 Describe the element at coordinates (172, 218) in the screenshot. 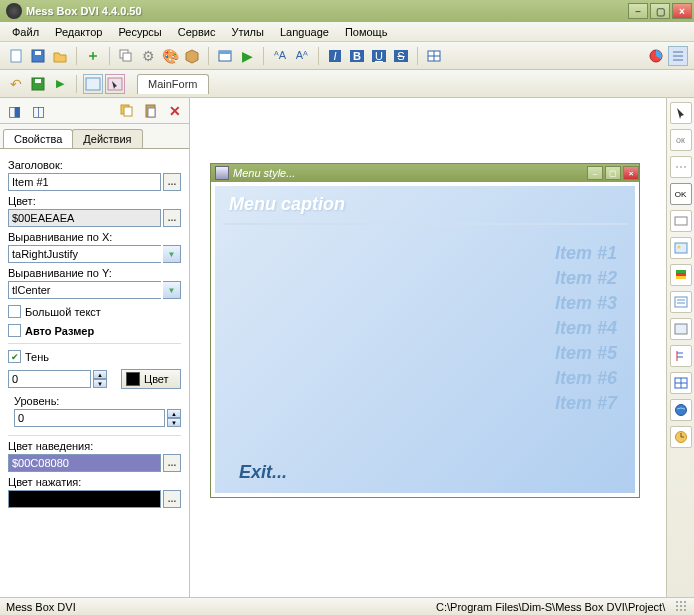

I see `color-browse-button: …` at that location.